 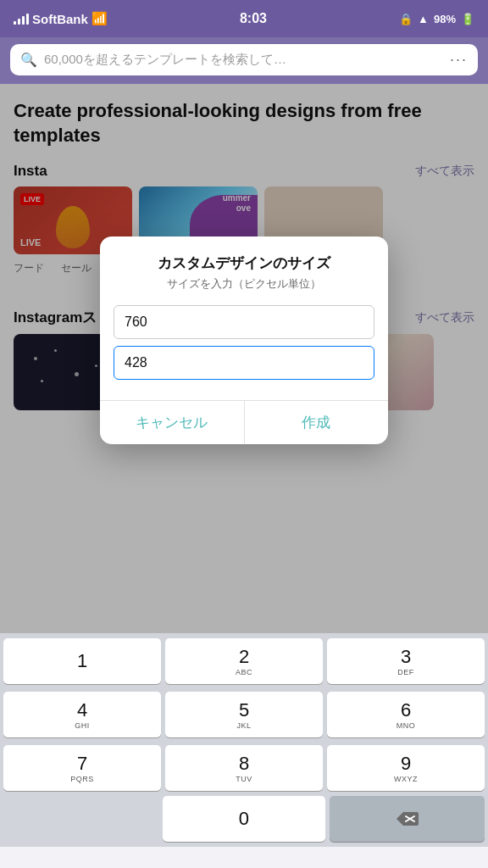 What do you see at coordinates (61, 19) in the screenshot?
I see `status-left: SoftBank 📶` at bounding box center [61, 19].